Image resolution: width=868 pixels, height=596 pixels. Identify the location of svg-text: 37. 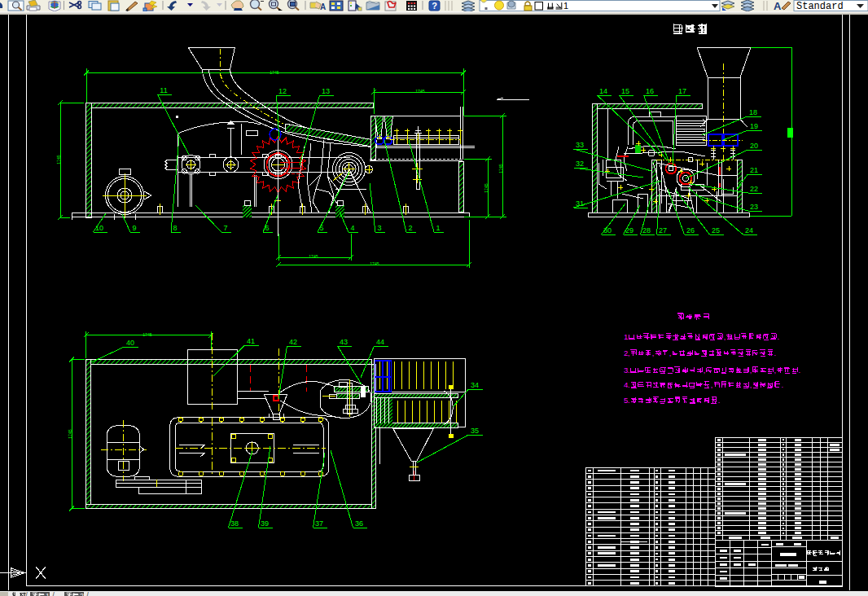
(319, 524).